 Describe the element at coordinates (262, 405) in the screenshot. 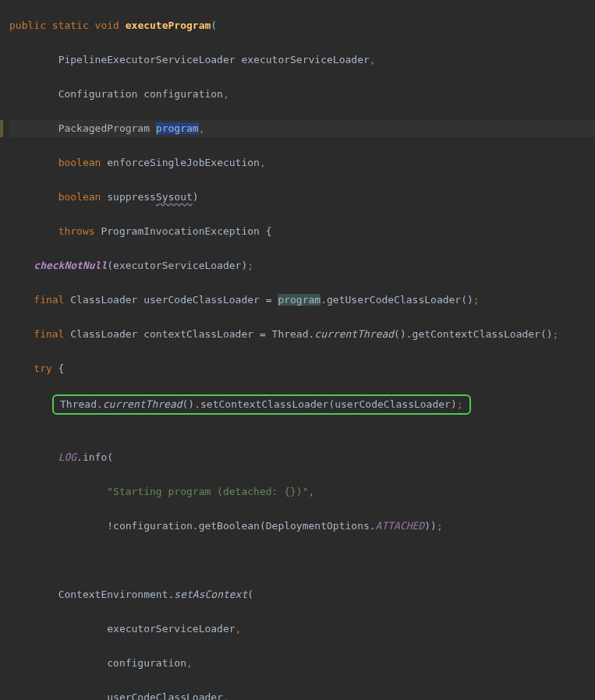

I see `code-line: Thread.currentThread().setContextClassLo…` at that location.